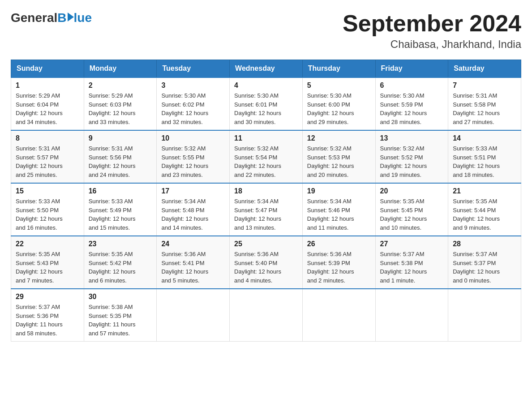 This screenshot has height=411, width=532. Describe the element at coordinates (412, 214) in the screenshot. I see `day-info: Sunrise: 5:35 AMSunset: 5:45 PMDaylight:…` at that location.